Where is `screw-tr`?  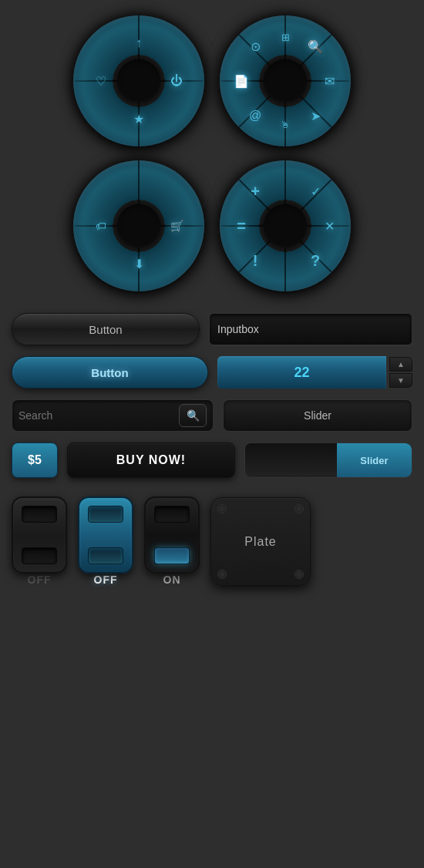
screw-tr is located at coordinates (299, 509).